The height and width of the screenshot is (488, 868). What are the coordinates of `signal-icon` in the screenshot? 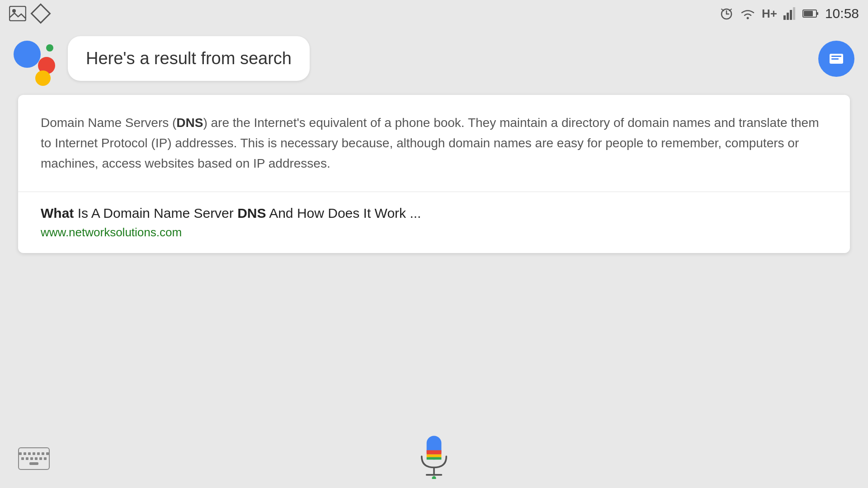 It's located at (790, 14).